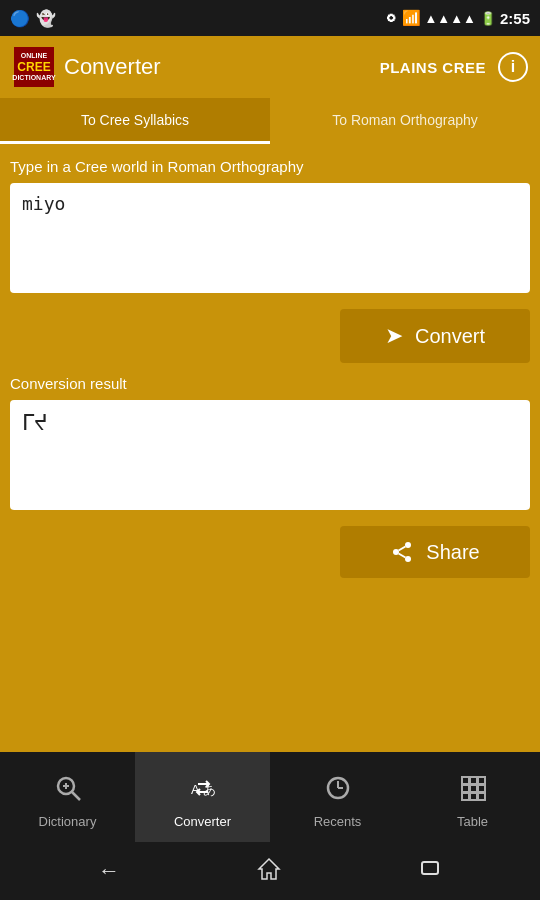 The image size is (540, 900). I want to click on bluetooth-icon: ⭘, so click(391, 18).